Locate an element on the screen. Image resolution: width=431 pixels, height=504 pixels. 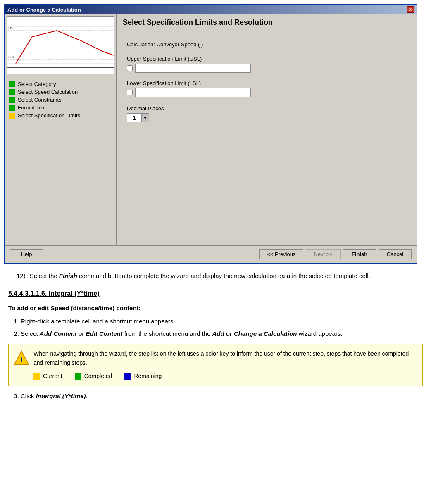
help-button: Help is located at coordinates (26, 254).